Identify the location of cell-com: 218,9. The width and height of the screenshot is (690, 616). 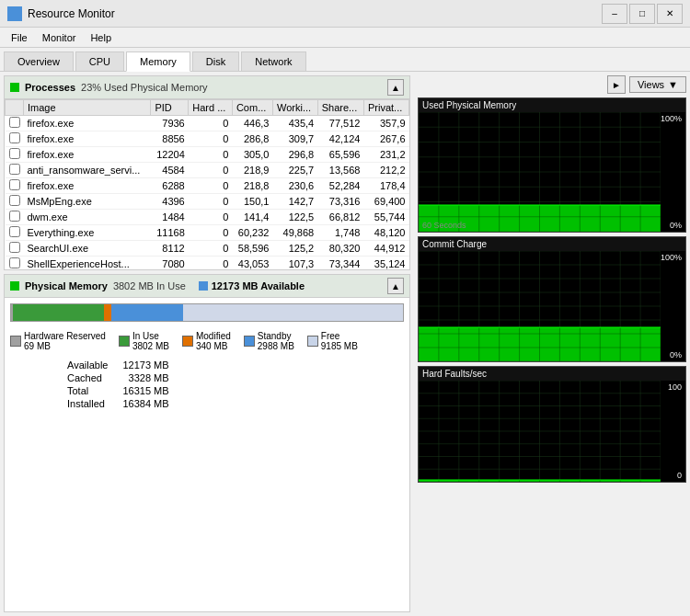
(252, 171).